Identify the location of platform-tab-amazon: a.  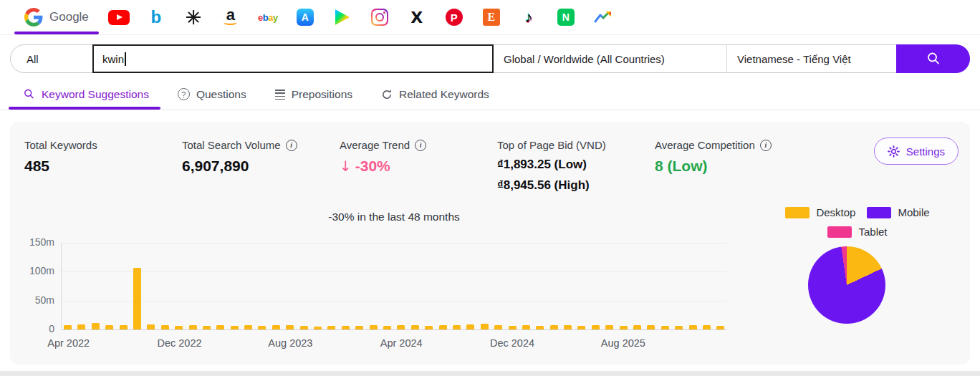
(231, 17).